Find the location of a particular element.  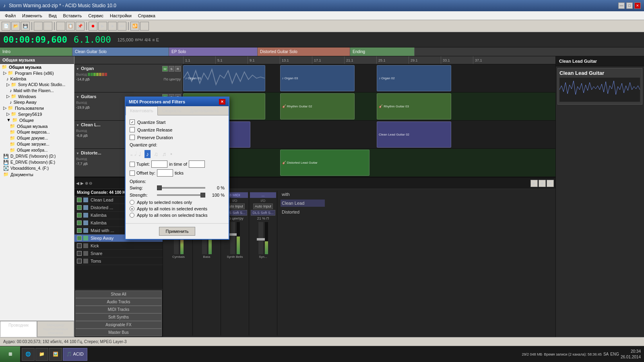

clip-organ-03: ♪ Organ 03 is located at coordinates (317, 78).